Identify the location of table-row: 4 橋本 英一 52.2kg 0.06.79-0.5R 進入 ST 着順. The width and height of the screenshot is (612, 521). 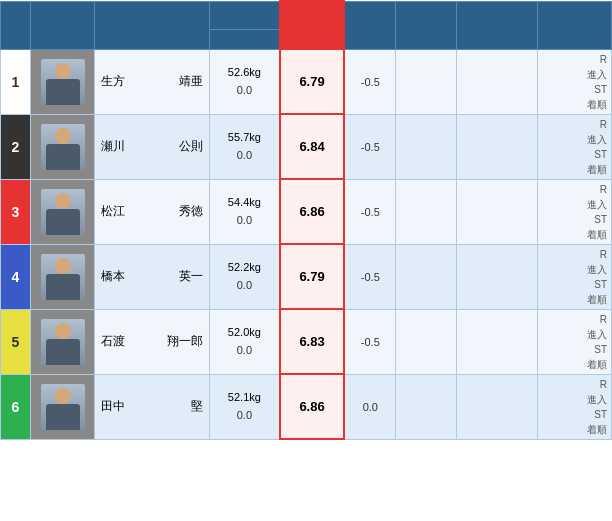
(306, 276).